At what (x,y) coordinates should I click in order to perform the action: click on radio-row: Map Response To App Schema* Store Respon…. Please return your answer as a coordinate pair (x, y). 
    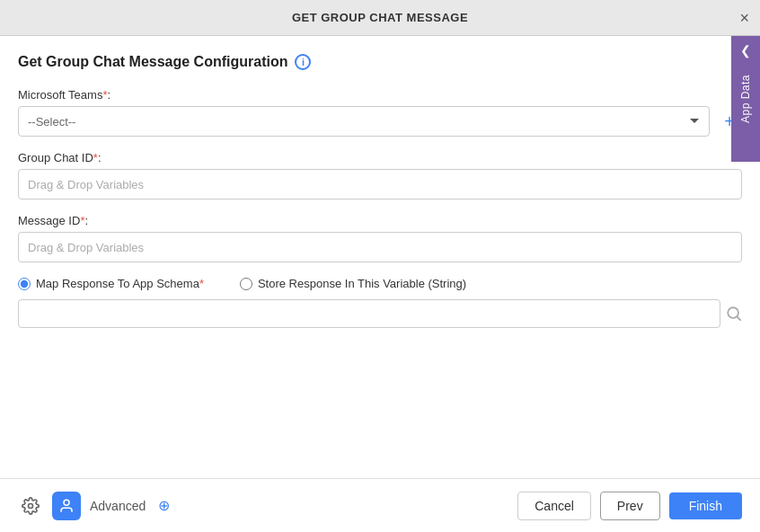
    Looking at the image, I should click on (380, 284).